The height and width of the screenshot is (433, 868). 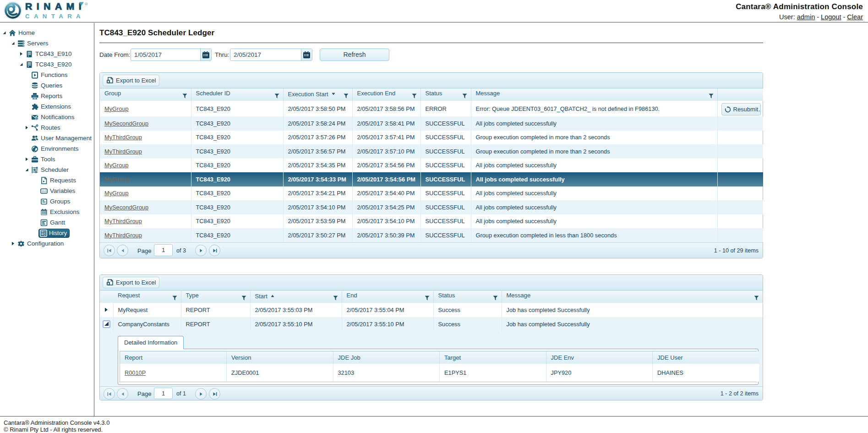 I want to click on svg-text: R, so click(x=87, y=4).